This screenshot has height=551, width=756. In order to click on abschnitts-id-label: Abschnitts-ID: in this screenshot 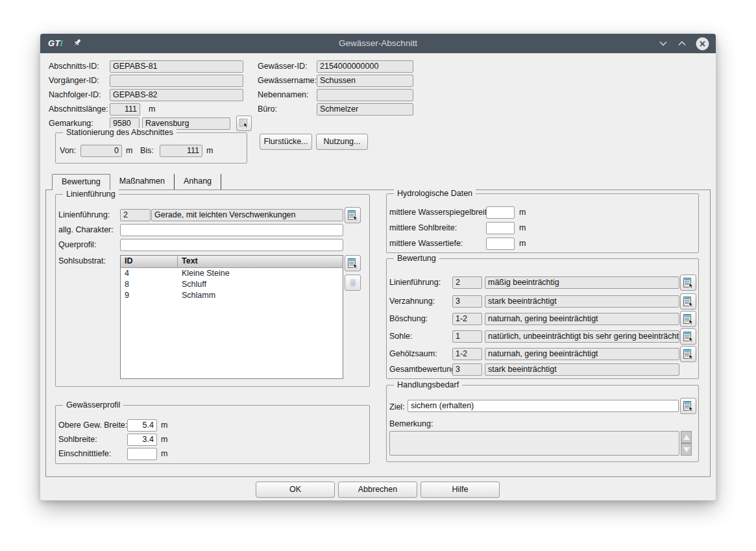, I will do `click(74, 66)`.